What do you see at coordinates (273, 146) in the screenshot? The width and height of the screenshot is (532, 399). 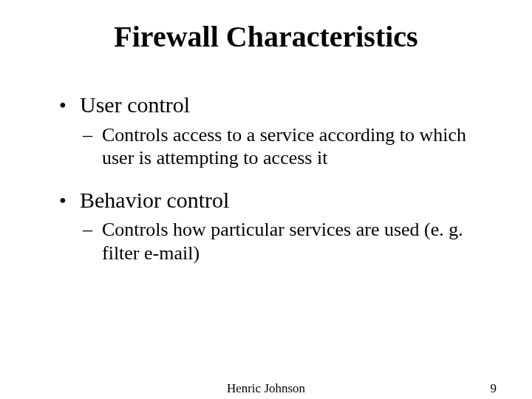 I see `subbullet-user-control: Controls access to a service according t…` at bounding box center [273, 146].